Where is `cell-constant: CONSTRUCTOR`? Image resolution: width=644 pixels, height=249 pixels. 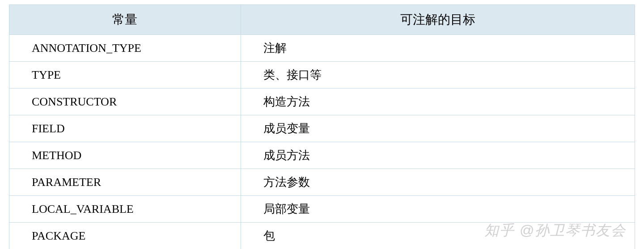
cell-constant: CONSTRUCTOR is located at coordinates (125, 102).